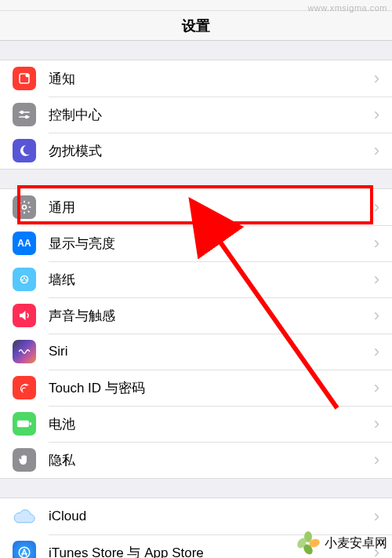  Describe the element at coordinates (196, 424) in the screenshot. I see `row-battery: 电池 ›` at that location.